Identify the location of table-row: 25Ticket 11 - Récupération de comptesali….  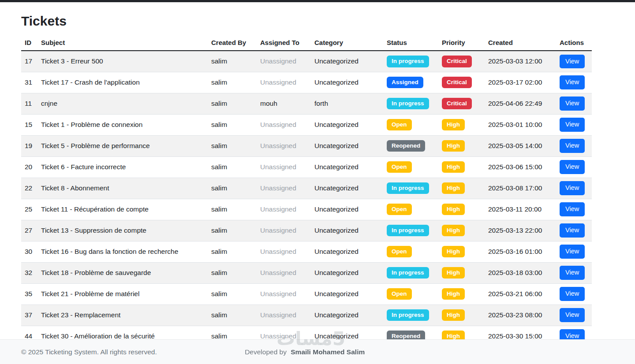
(306, 209).